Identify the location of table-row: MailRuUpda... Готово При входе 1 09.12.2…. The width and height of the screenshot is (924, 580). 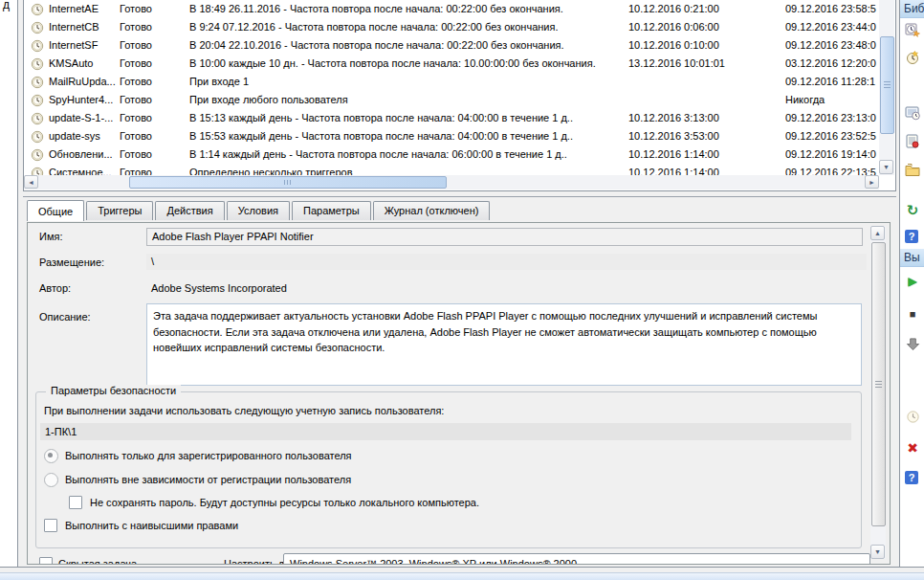
(451, 82).